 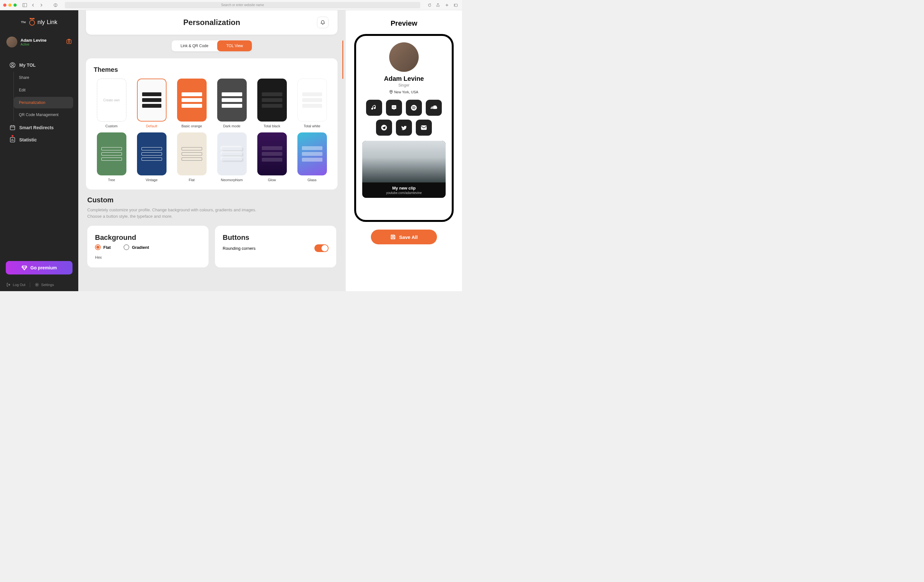 I want to click on settings-label: Settings, so click(x=48, y=285).